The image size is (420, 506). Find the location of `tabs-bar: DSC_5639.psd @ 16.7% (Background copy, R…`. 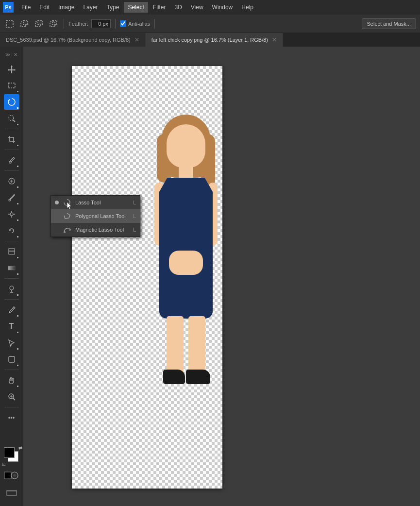

tabs-bar: DSC_5639.psd @ 16.7% (Background copy, R… is located at coordinates (210, 40).